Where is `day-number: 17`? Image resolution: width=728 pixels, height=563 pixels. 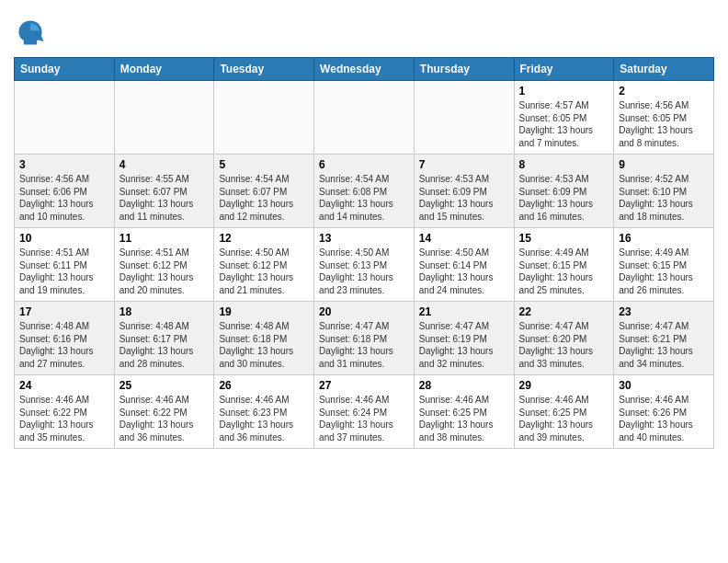
day-number: 17 is located at coordinates (64, 312).